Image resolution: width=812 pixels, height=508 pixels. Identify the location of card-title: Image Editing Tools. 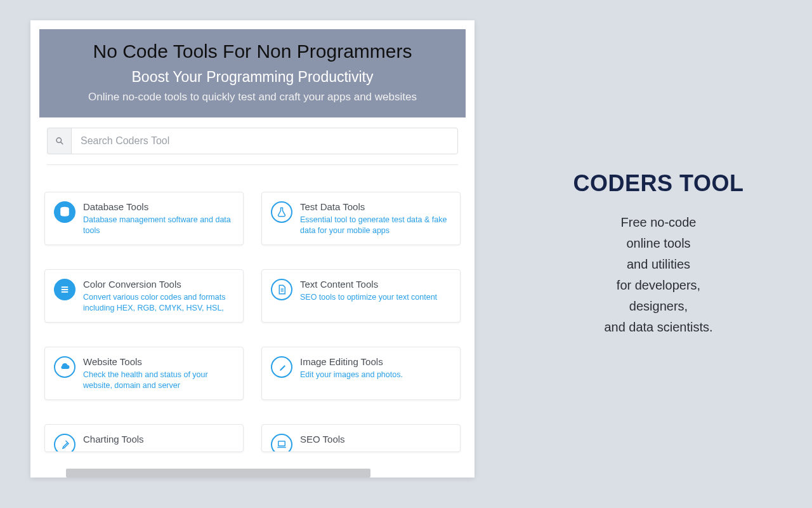
(375, 362).